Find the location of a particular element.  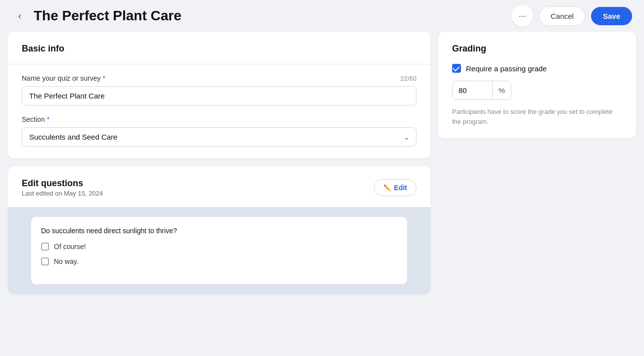

pencil-icon: ✏️ is located at coordinates (387, 188).